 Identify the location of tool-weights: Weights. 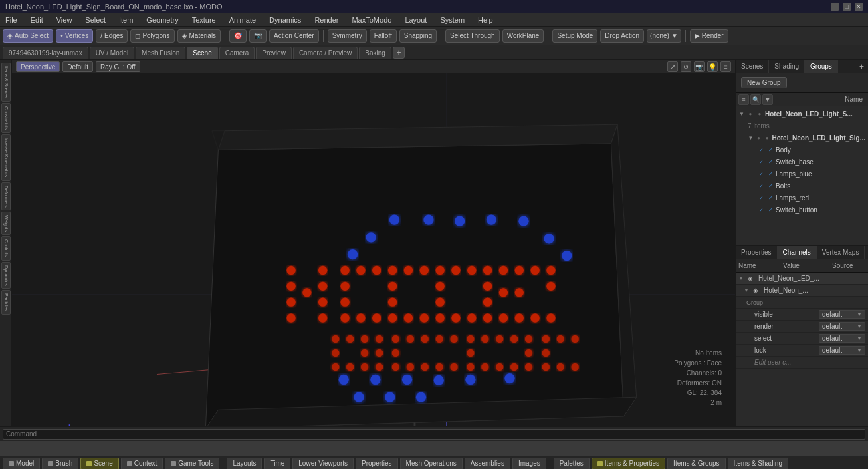
(6, 224).